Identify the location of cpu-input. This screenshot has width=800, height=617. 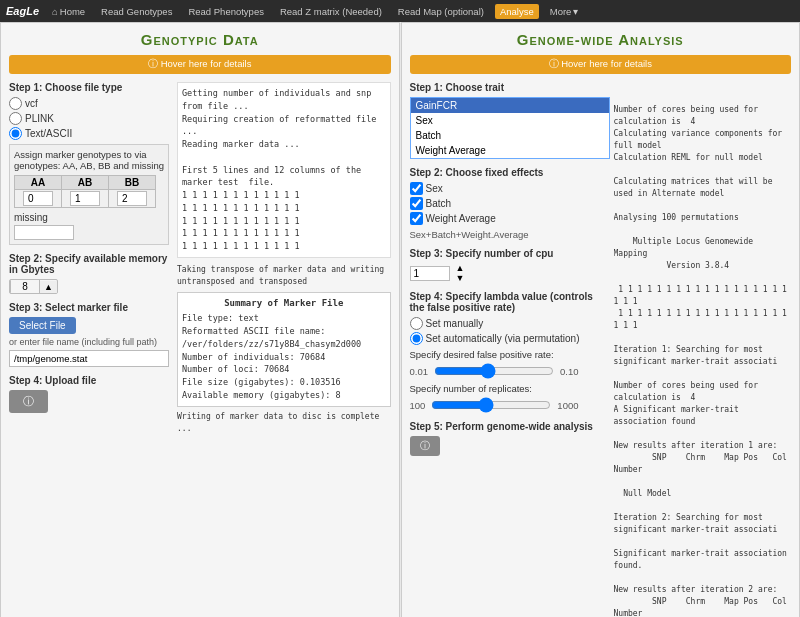
(430, 274).